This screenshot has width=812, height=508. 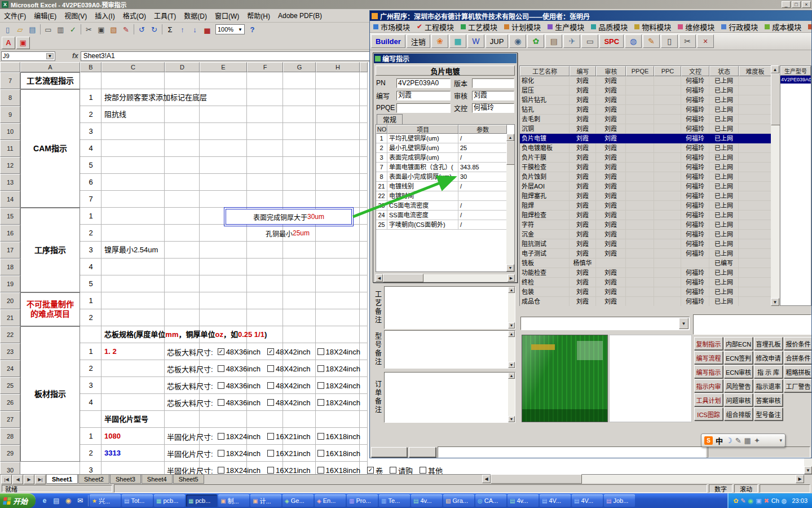 I want to click on scroll-right-icon: ▶, so click(x=511, y=278).